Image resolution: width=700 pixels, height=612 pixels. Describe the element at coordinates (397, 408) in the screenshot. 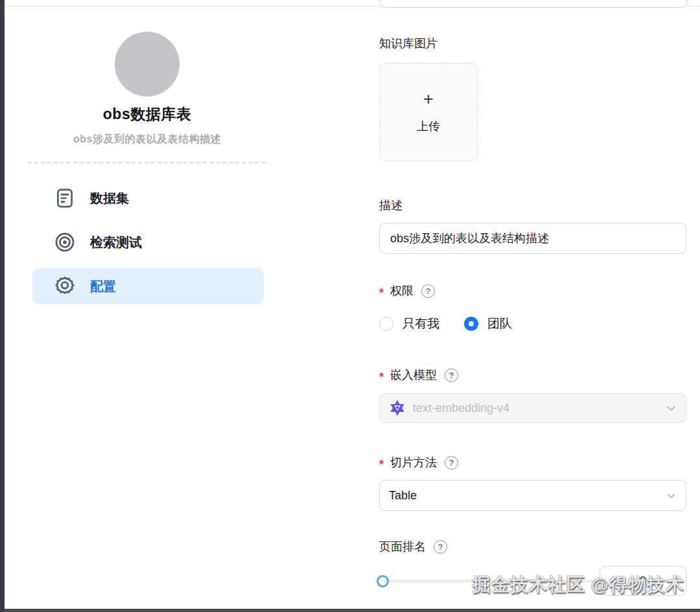

I see `qwen-logo-icon` at that location.